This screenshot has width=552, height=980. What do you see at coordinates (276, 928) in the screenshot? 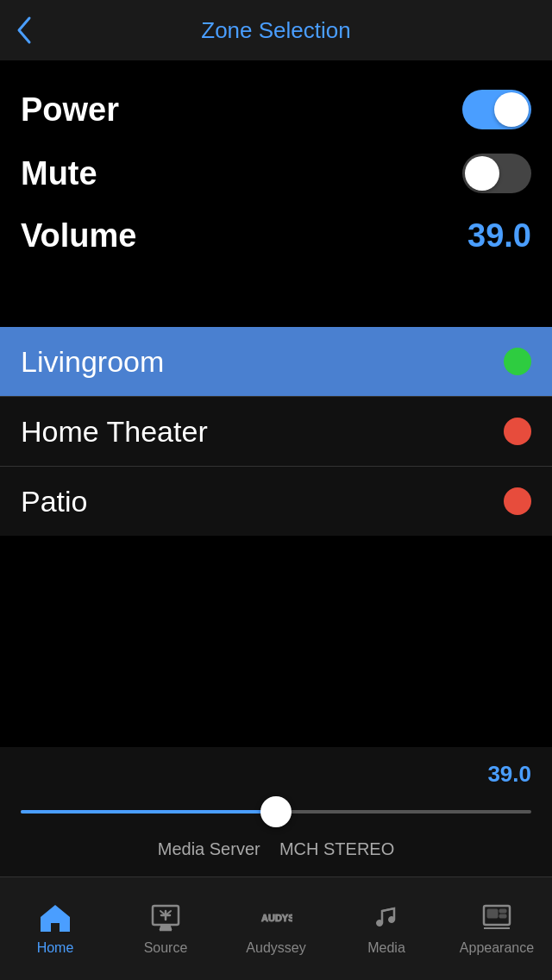
I see `tab-bar: Home Source AUDYSSEY Audyssey` at bounding box center [276, 928].